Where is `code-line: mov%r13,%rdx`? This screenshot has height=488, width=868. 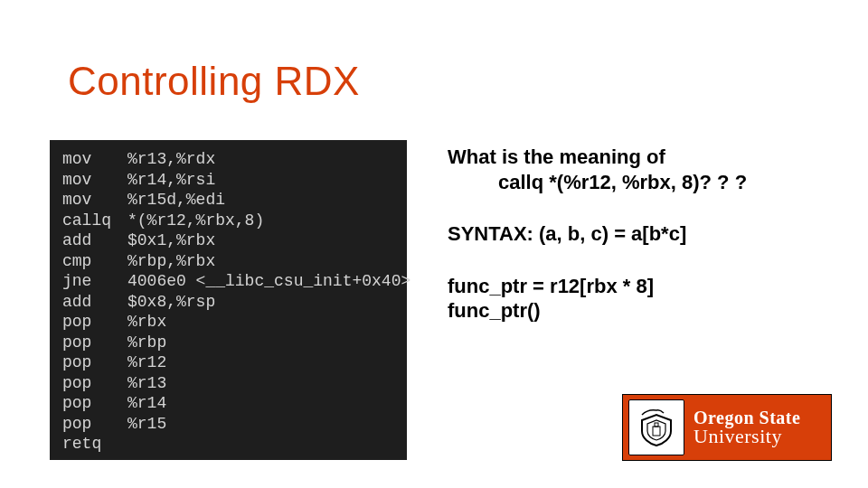
code-line: mov%r13,%rdx is located at coordinates (228, 159).